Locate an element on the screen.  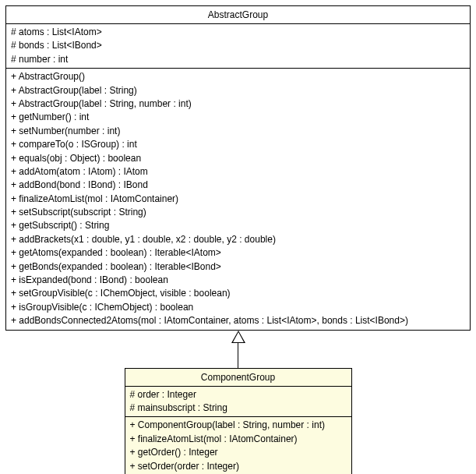
operation: + AbstractGroup(label : String, number :… is located at coordinates (238, 104).